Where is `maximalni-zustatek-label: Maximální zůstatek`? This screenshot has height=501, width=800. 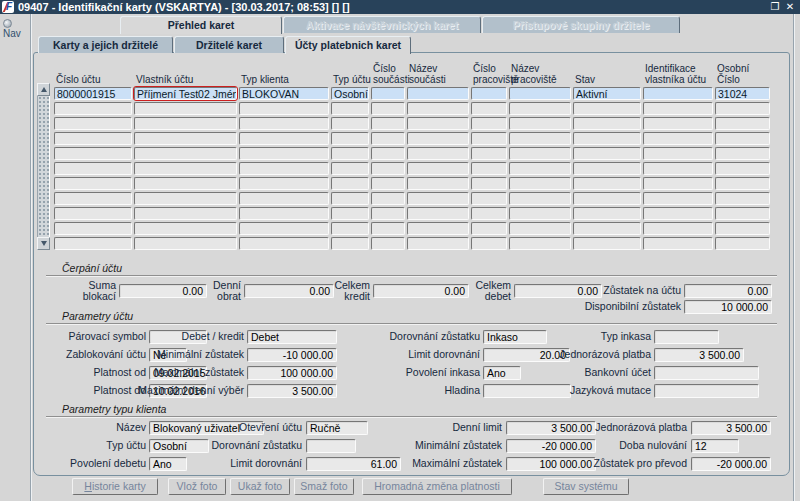
maximalni-zustatek-label: Maximální zůstatek is located at coordinates (186, 372).